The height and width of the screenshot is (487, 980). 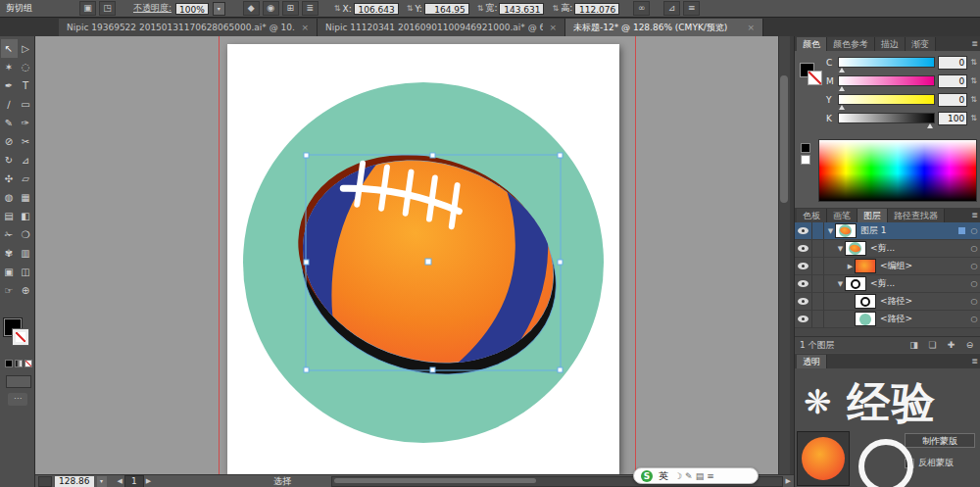 What do you see at coordinates (10, 272) in the screenshot?
I see `artboard-tool: ▣` at bounding box center [10, 272].